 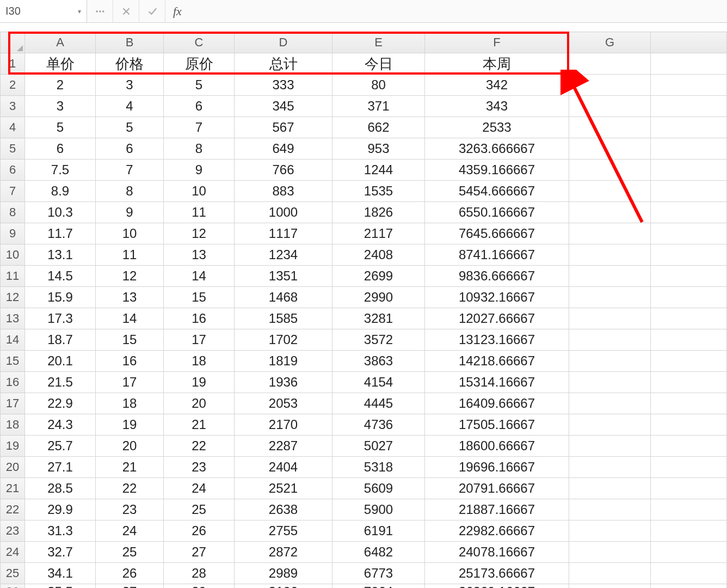 I want to click on cell: 7.5, so click(x=60, y=170).